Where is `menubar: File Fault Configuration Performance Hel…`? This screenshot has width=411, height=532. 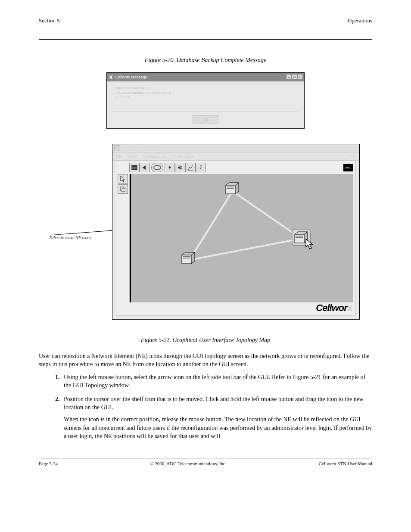
menubar: File Fault Configuration Performance Hel… is located at coordinates (236, 157).